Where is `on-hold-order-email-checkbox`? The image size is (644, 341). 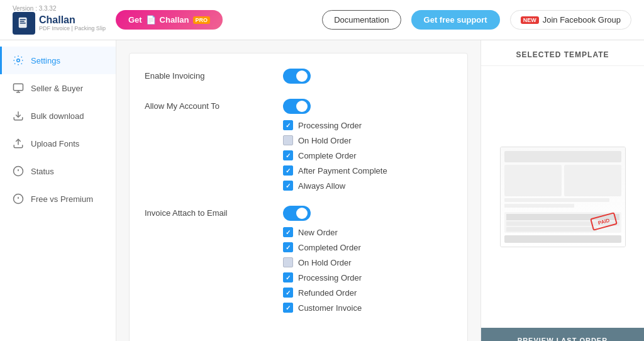
on-hold-order-email-checkbox is located at coordinates (288, 262).